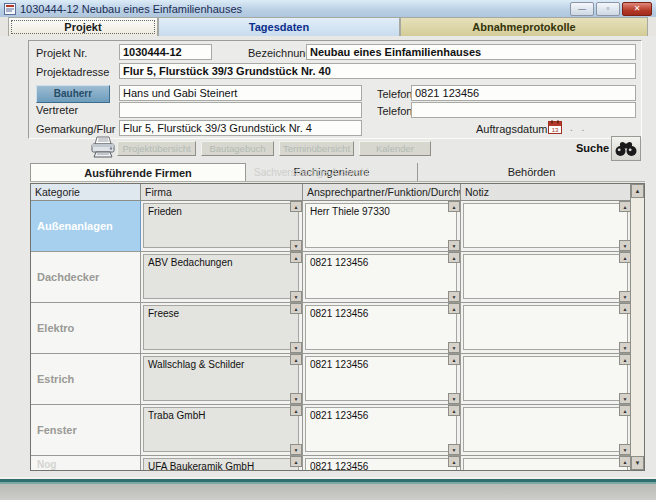 The width and height of the screenshot is (656, 500). I want to click on close-button: ✕, so click(637, 9).